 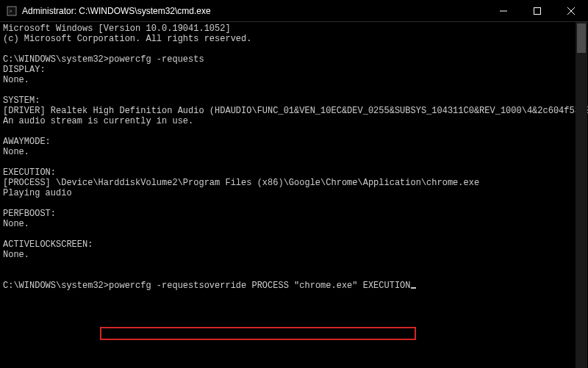 I want to click on terminal-line: [DRIVER] Realtek High Definition Audio (…, so click(x=294, y=111).